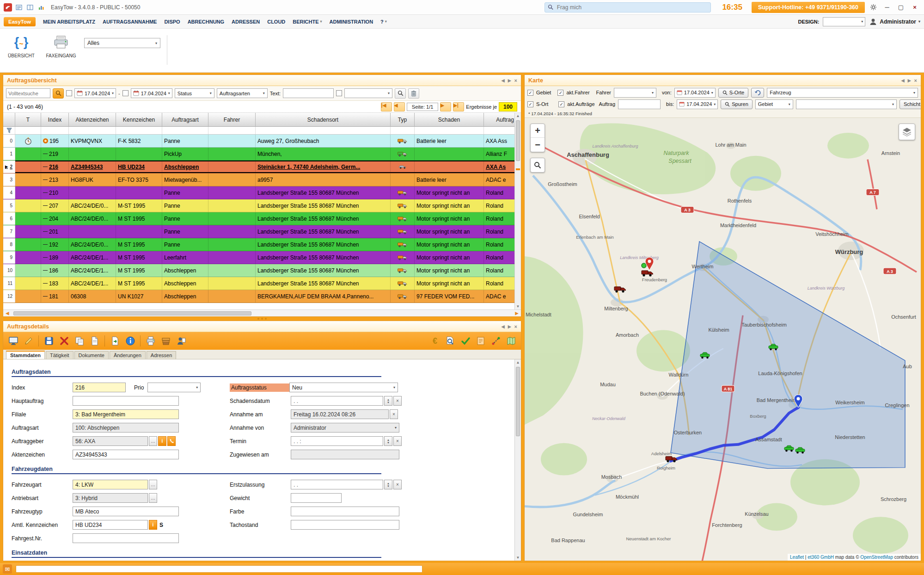  What do you see at coordinates (635, 93) in the screenshot?
I see `fahrer-select: ▾` at bounding box center [635, 93].